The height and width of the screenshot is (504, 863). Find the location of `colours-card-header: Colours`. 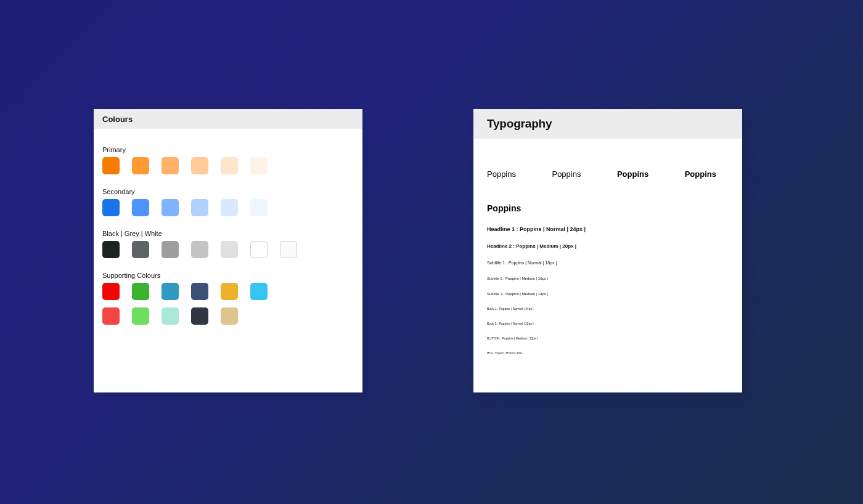

colours-card-header: Colours is located at coordinates (228, 119).